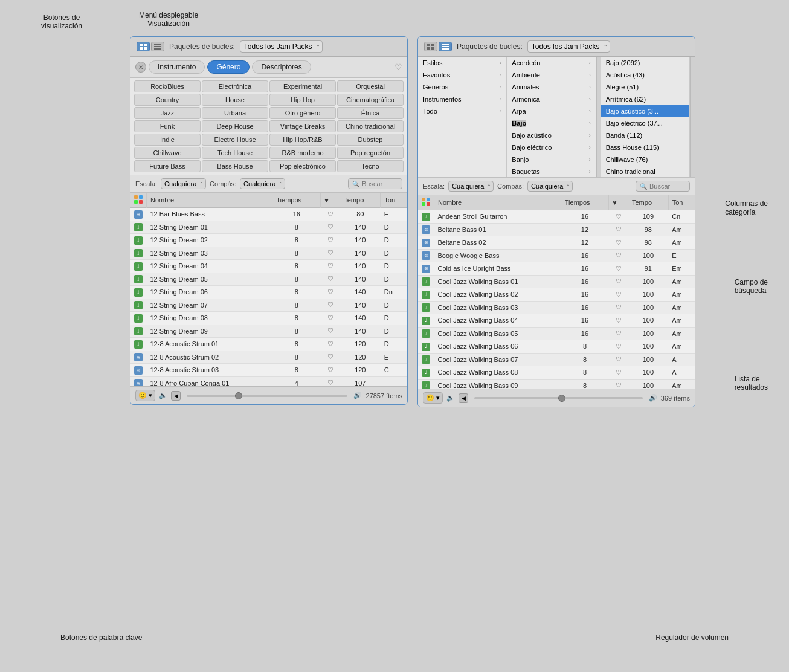 The image size is (789, 672). Describe the element at coordinates (167, 113) in the screenshot. I see `genre-tag: Jazz` at that location.